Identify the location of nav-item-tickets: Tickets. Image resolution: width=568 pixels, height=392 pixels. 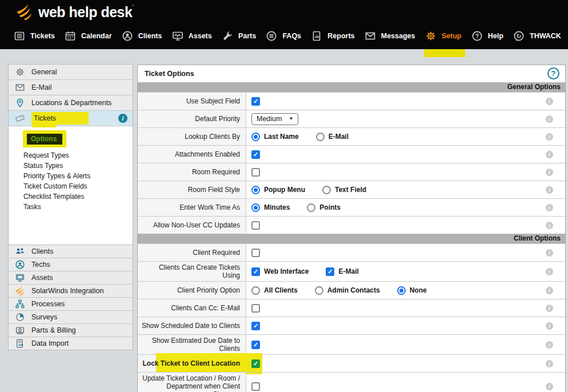
(34, 36).